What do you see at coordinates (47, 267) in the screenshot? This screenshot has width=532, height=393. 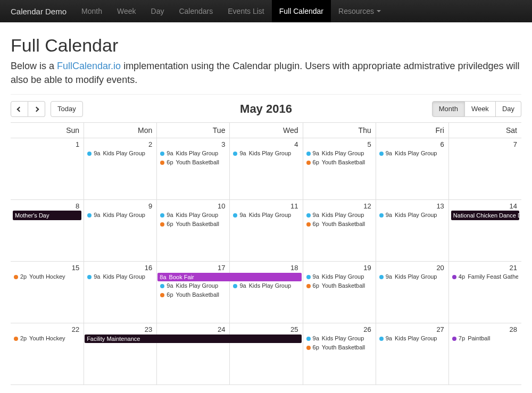 I see `day-number: 15` at bounding box center [47, 267].